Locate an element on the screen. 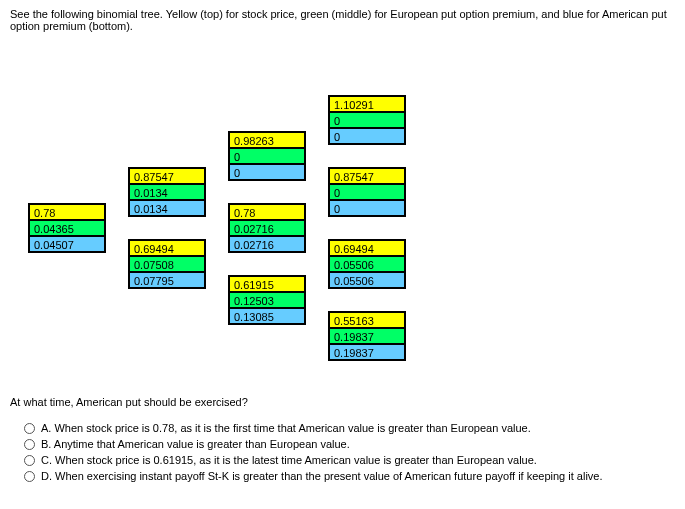  options-group: A. When stock price is 0.78, as it is th… is located at coordinates (342, 459).